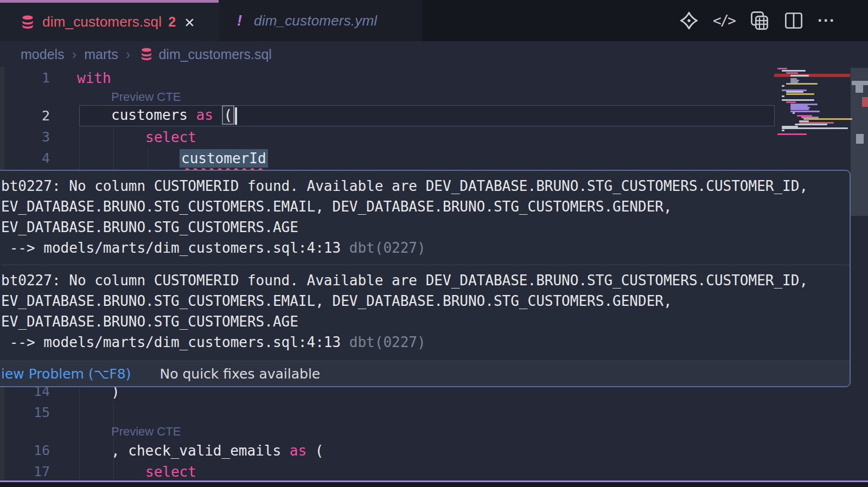 The width and height of the screenshot is (868, 487). Describe the element at coordinates (110, 21) in the screenshot. I see `tab-dim-customers-sql: dim_customers.sql 2 ×` at that location.